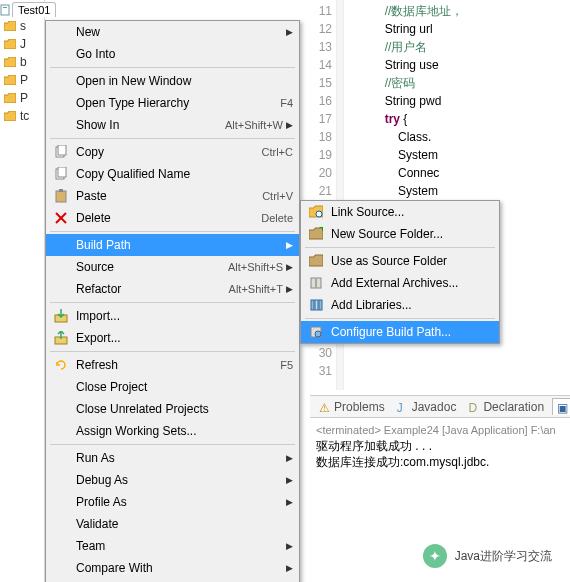 The image size is (570, 582). I want to click on menu-label: Profile As, so click(180, 502).